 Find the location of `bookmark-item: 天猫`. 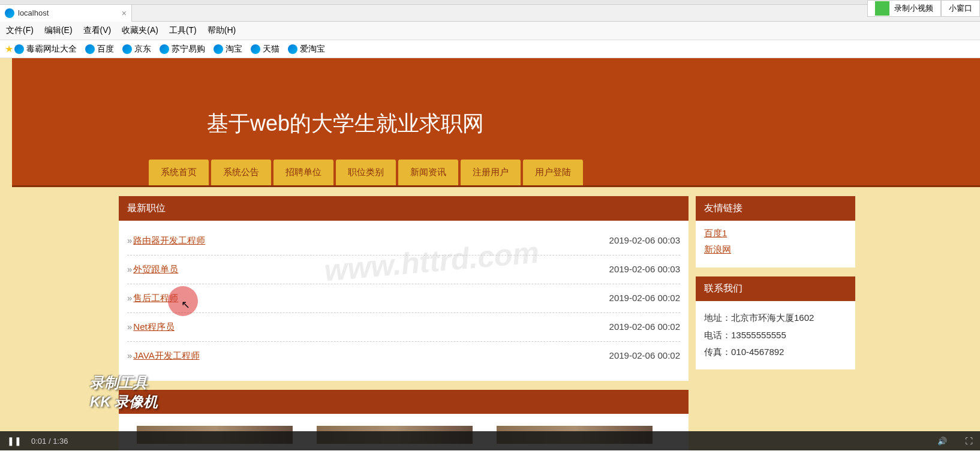

bookmark-item: 天猫 is located at coordinates (265, 49).